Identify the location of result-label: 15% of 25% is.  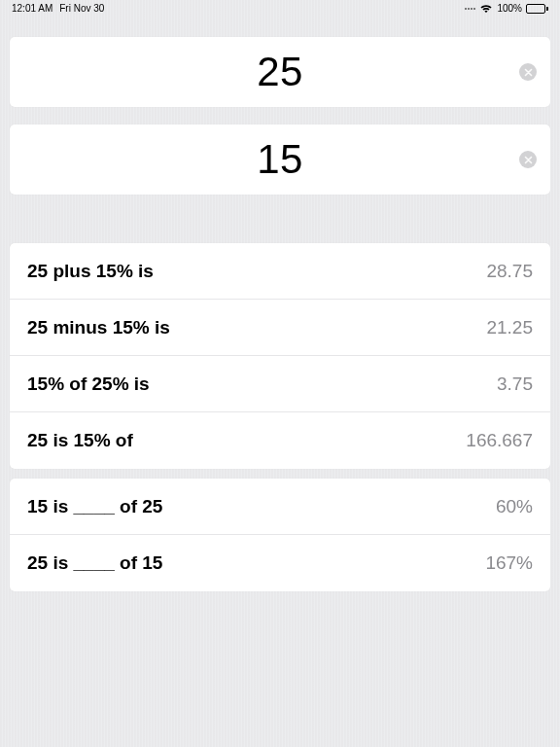
(88, 384).